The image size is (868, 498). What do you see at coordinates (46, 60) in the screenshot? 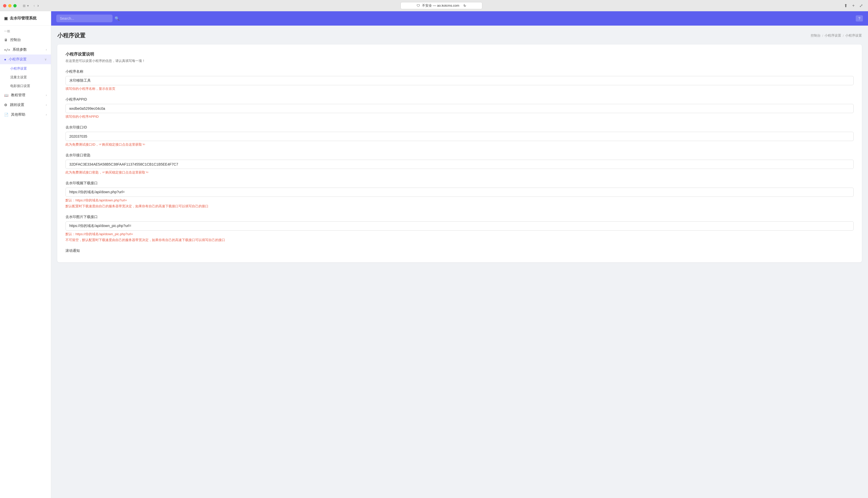
I see `chevron-down-icon: ∨` at bounding box center [46, 60].